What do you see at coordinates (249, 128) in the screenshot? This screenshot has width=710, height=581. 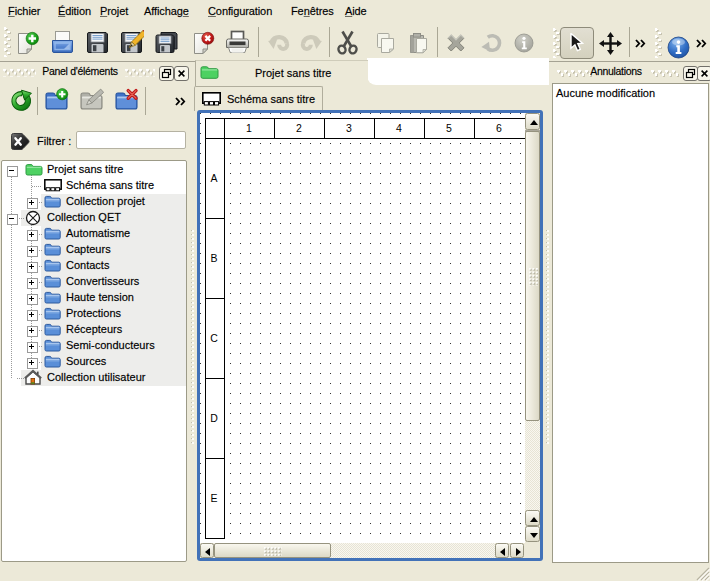 I see `svg-text: 1` at bounding box center [249, 128].